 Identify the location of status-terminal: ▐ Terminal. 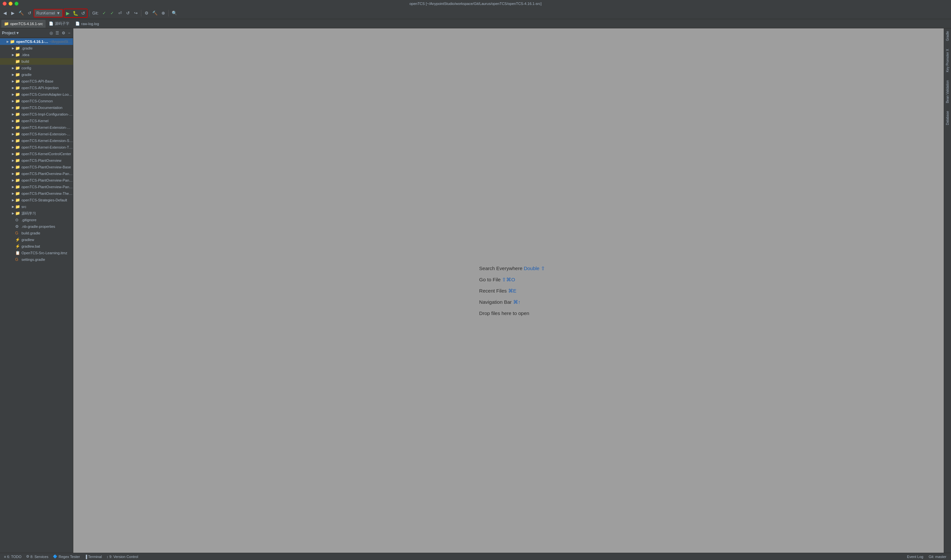
(93, 557).